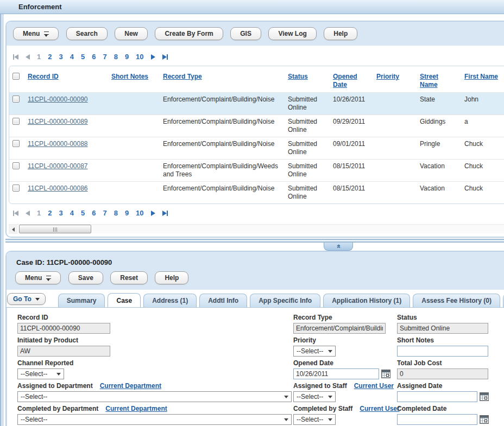  Describe the element at coordinates (245, 34) in the screenshot. I see `gis-button: GIS` at that location.